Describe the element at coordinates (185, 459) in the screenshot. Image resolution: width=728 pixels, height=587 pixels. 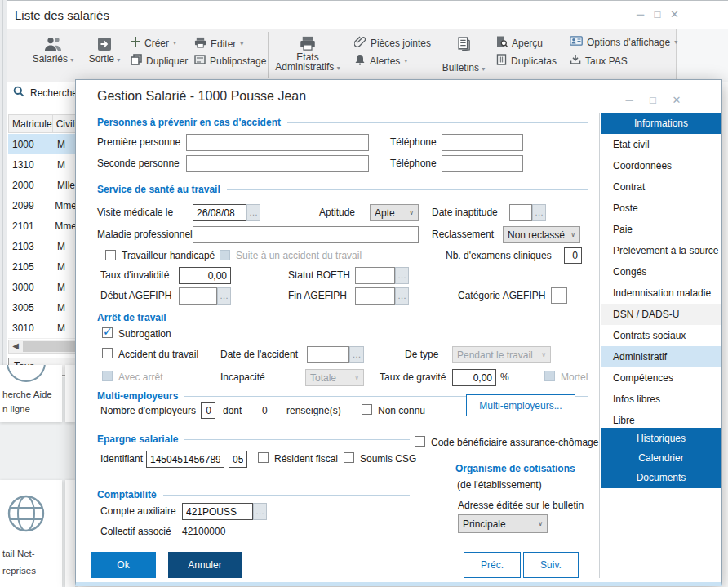
I see `identifiant-input` at that location.